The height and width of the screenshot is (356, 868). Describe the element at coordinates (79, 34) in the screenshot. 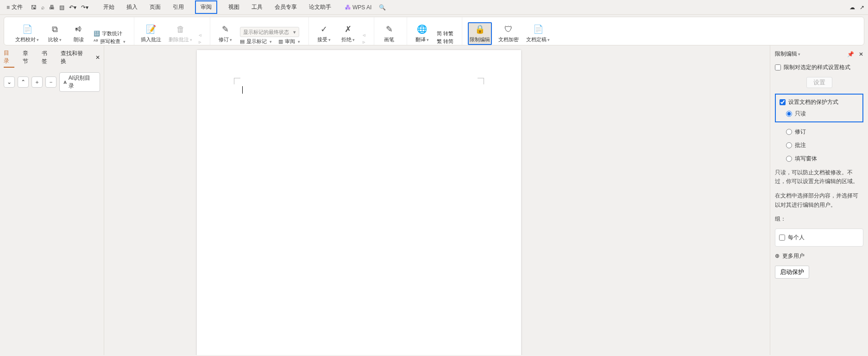

I see `read-button: 🕫朗读` at that location.